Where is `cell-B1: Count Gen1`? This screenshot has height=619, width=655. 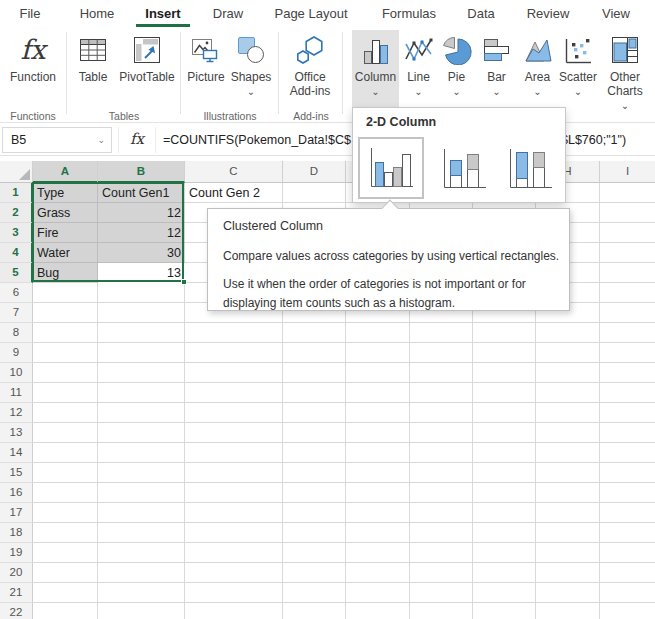 cell-B1: Count Gen1 is located at coordinates (142, 193).